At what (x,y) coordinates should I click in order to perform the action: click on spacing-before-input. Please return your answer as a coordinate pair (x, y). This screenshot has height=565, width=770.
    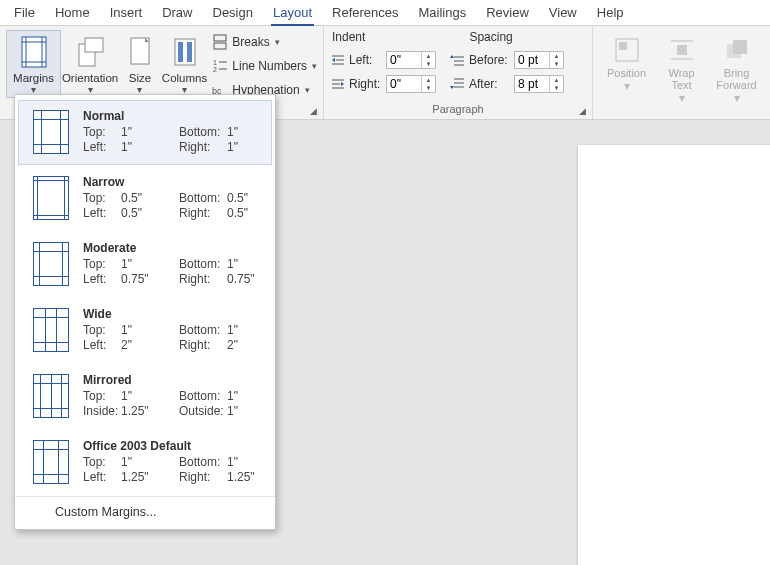
    Looking at the image, I should click on (532, 60).